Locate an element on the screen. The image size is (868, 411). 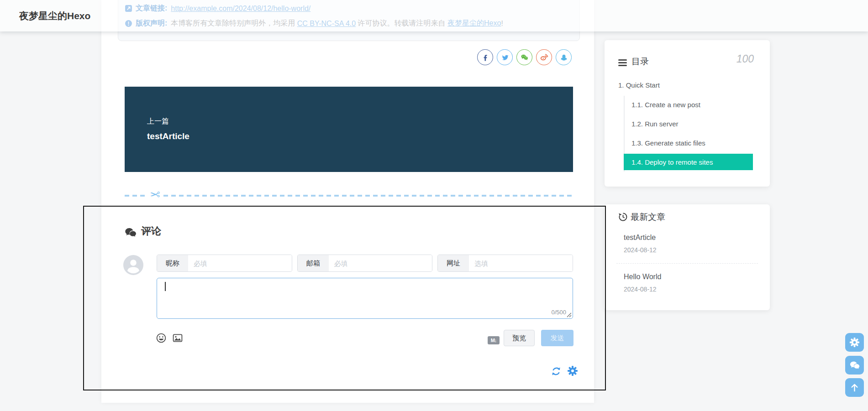
comment-meta-fields: 昵称 邮箱 网址 is located at coordinates (365, 263).